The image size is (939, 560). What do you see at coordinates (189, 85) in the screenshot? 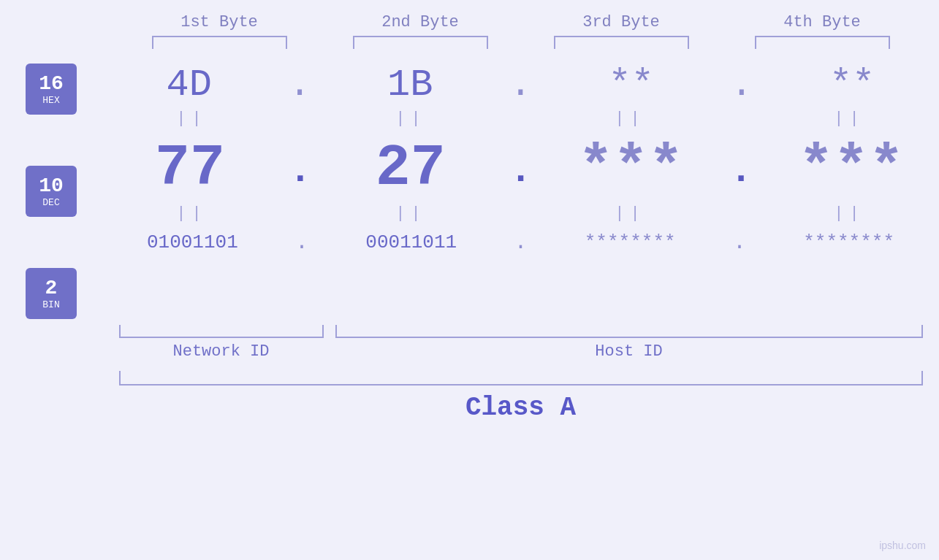
I see `hex-val-1: 4D` at bounding box center [189, 85].